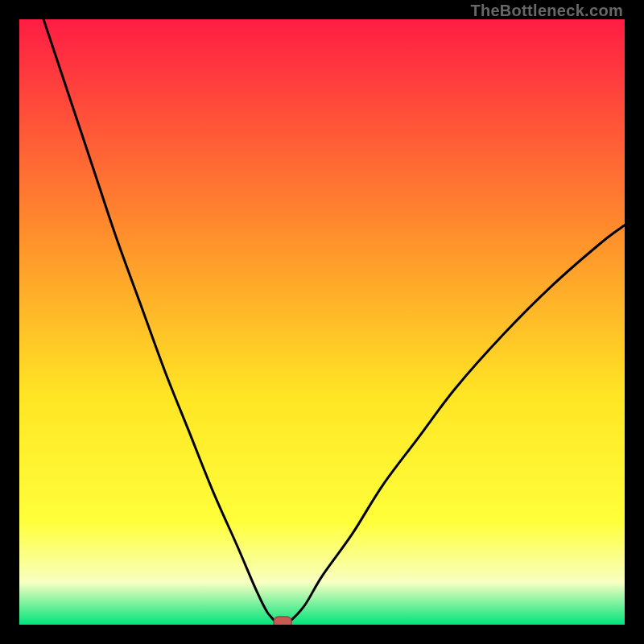 Image resolution: width=644 pixels, height=644 pixels. What do you see at coordinates (547, 11) in the screenshot?
I see `watermark-text: TheBottleneck.com` at bounding box center [547, 11].